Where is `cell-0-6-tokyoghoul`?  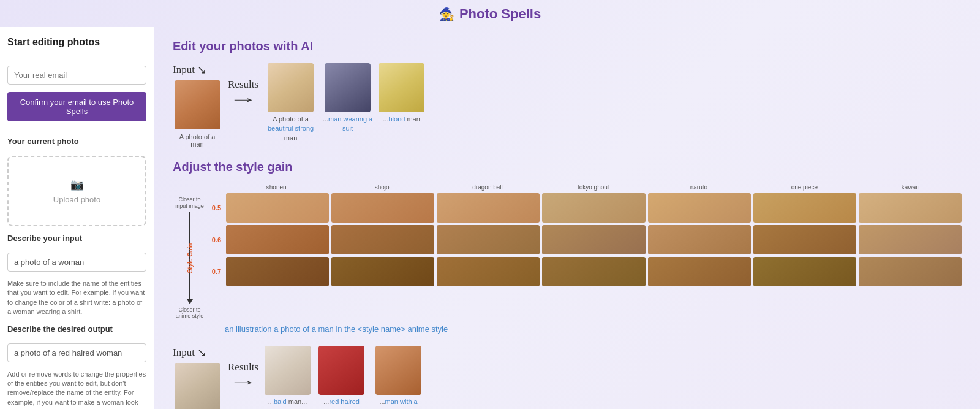 cell-0-6-tokyoghoul is located at coordinates (594, 240).